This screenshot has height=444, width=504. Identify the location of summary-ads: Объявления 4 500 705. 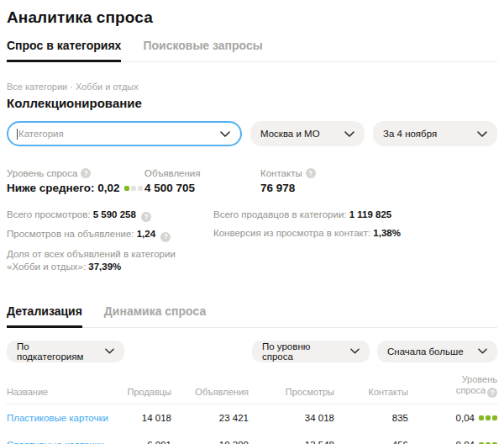
(202, 182).